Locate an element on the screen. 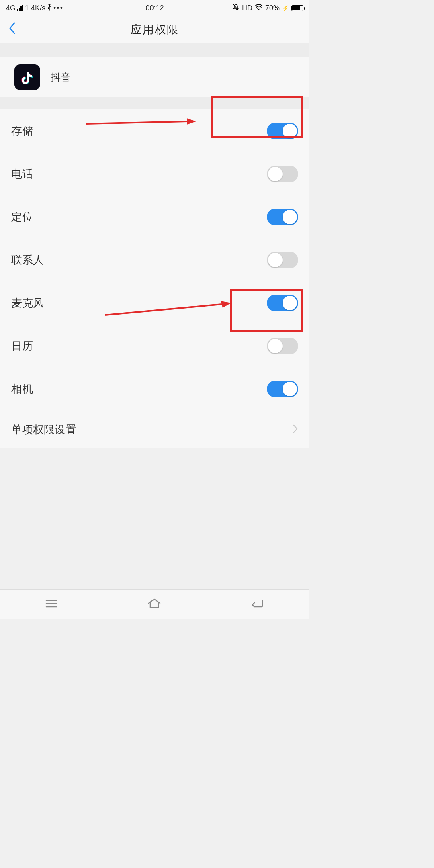 This screenshot has width=434, height=868. permission-label: 相机 is located at coordinates (22, 389).